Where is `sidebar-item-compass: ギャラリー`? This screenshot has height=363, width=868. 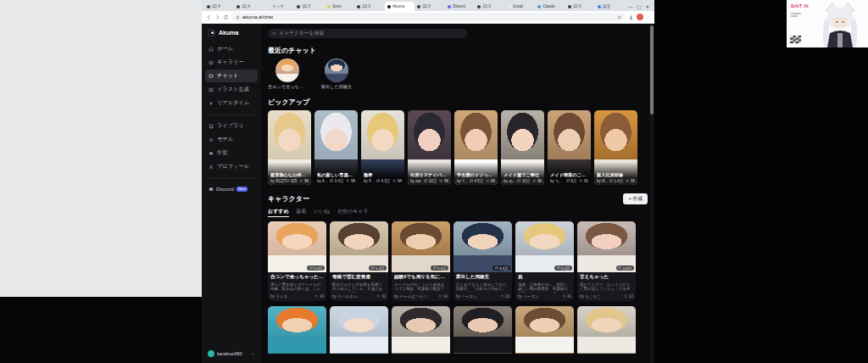
sidebar-item-compass: ギャラリー is located at coordinates (231, 63).